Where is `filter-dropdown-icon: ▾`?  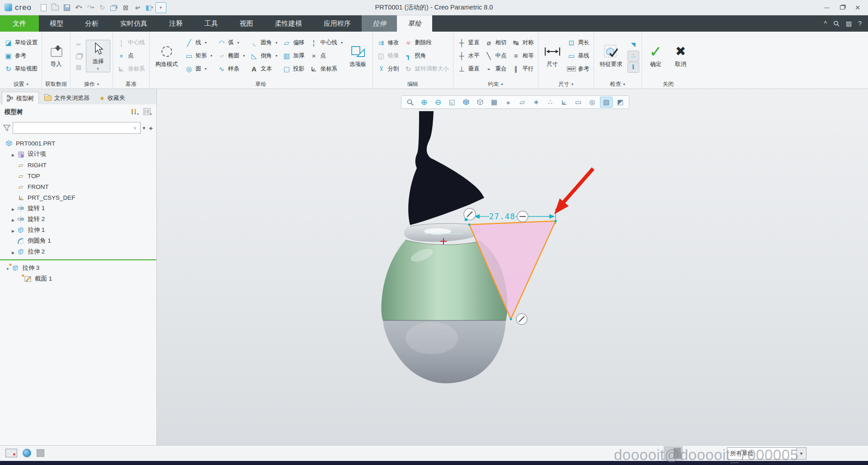 filter-dropdown-icon: ▾ is located at coordinates (144, 128).